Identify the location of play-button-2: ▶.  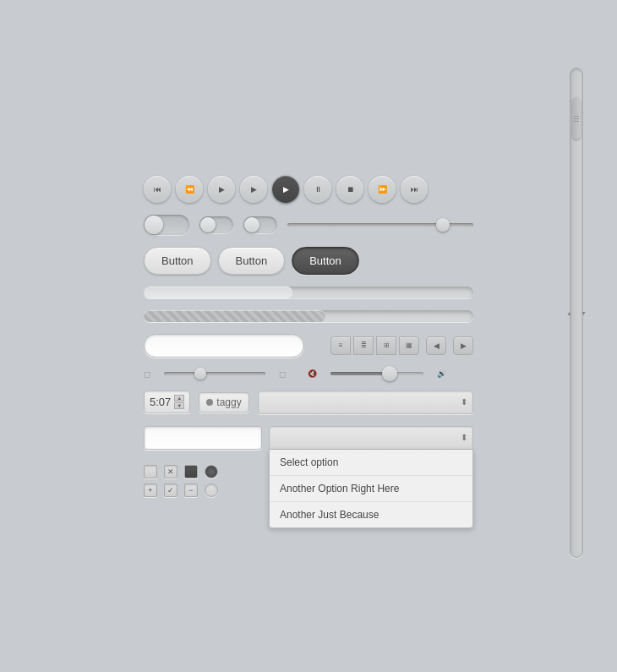
(254, 189).